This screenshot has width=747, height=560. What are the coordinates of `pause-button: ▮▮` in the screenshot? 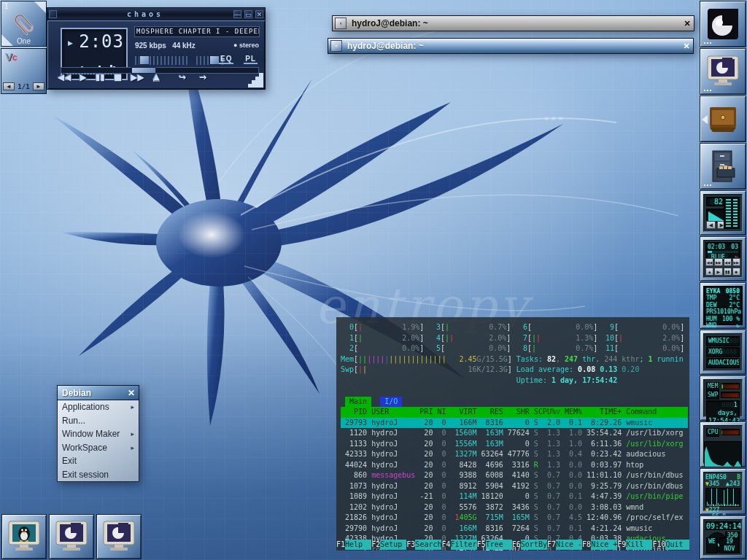 It's located at (101, 77).